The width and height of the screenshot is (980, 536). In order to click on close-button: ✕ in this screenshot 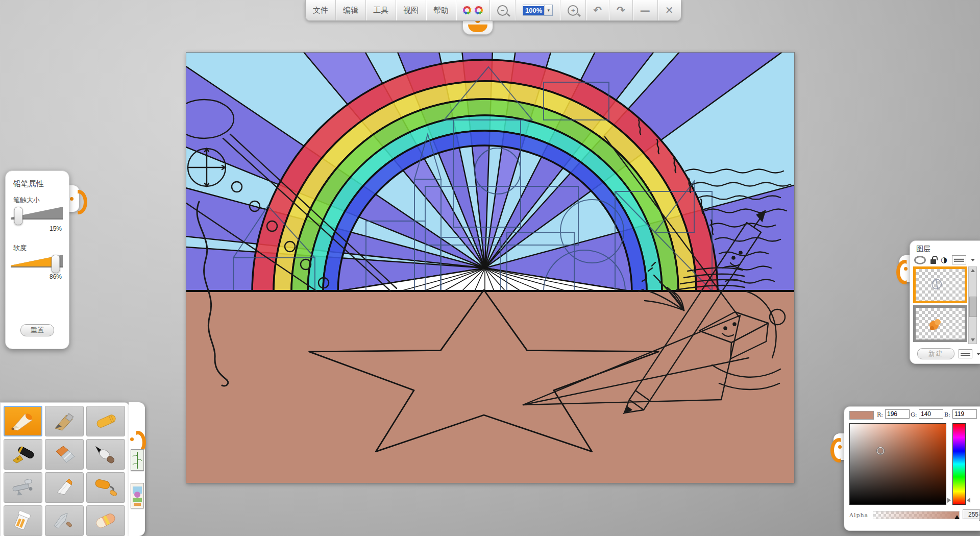, I will do `click(670, 10)`.